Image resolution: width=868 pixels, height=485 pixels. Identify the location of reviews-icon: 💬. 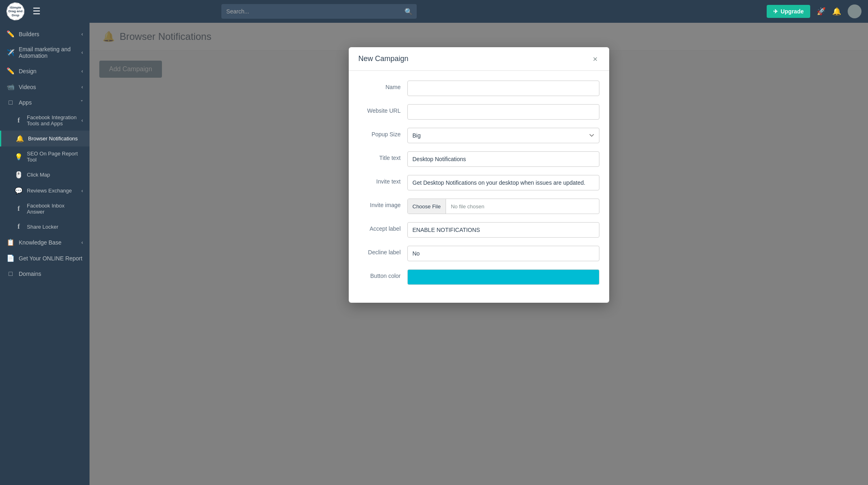
(19, 190).